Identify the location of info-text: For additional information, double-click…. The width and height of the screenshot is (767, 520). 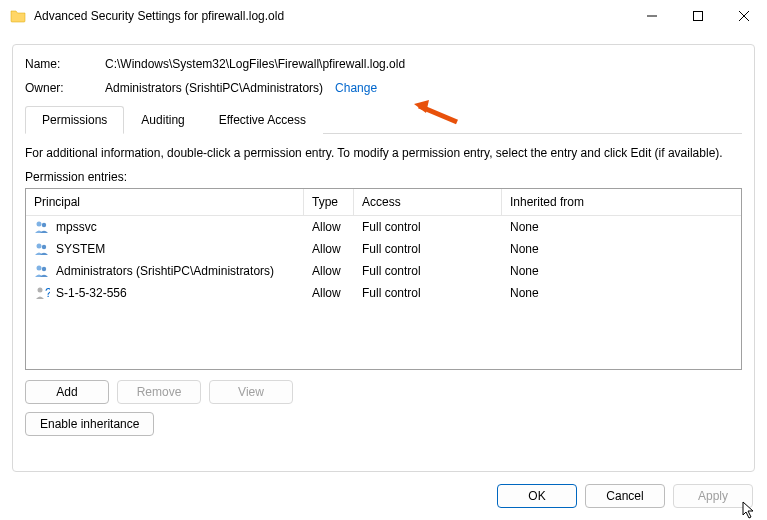
(384, 153).